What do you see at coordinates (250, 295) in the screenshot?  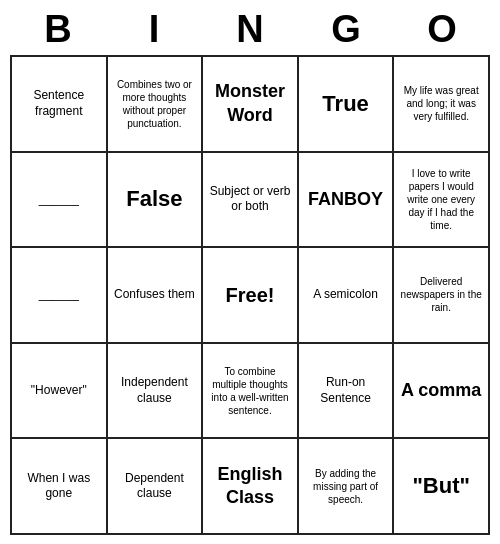 I see `bingo-cell-12: Free!` at bounding box center [250, 295].